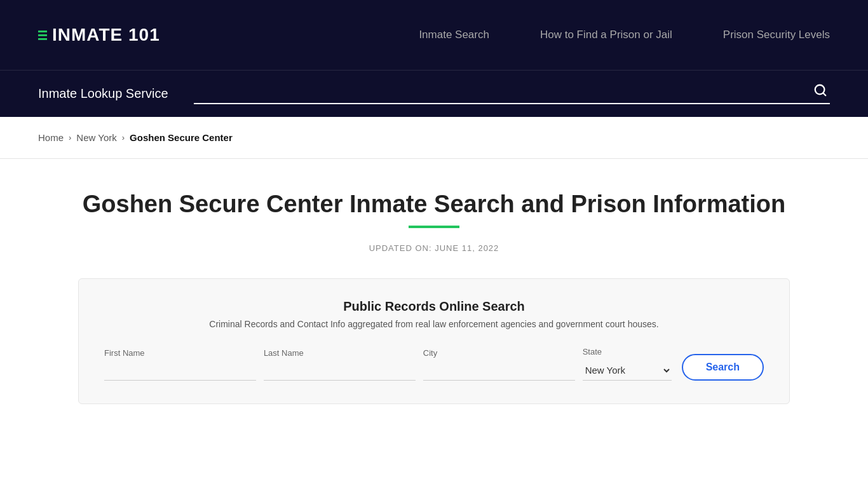 The image size is (868, 488). I want to click on search-button: Search, so click(723, 367).